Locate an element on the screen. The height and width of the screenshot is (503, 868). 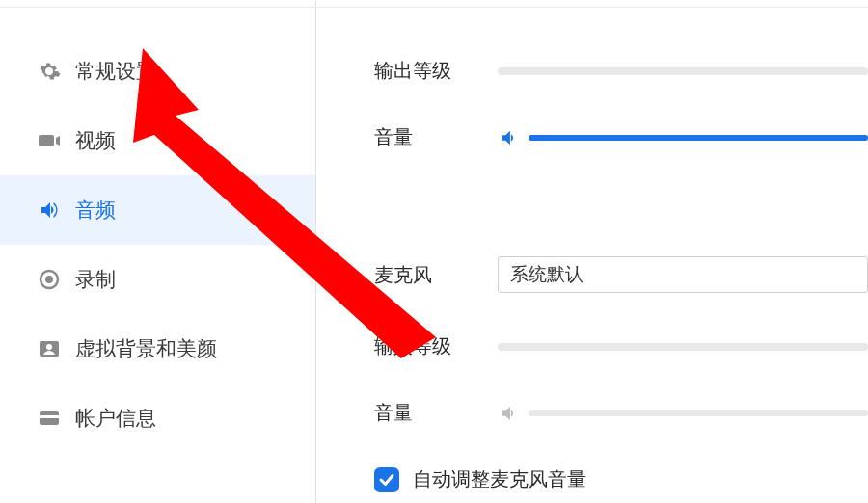
auto-adjust-mic-label: 自动调整麦克风音量 is located at coordinates (500, 480).